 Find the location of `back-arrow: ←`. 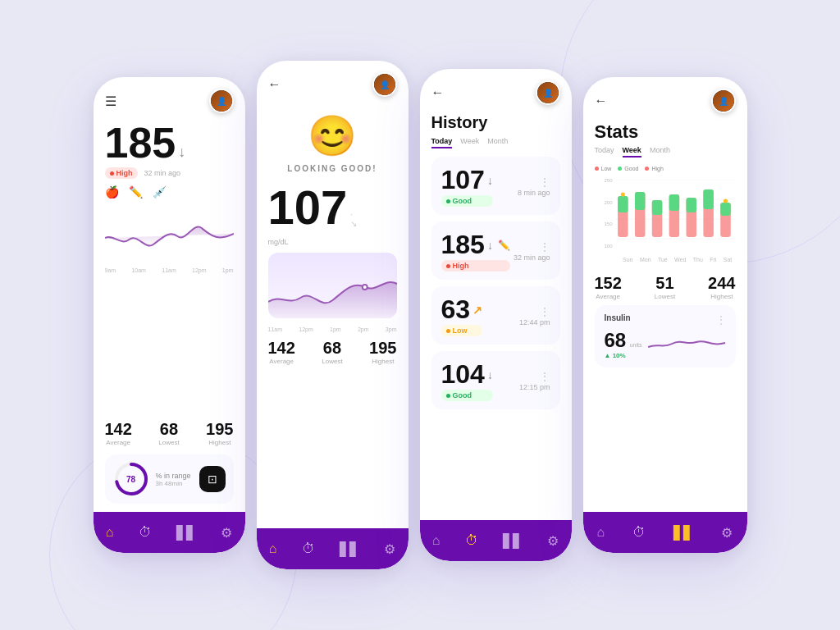

back-arrow: ← is located at coordinates (275, 84).